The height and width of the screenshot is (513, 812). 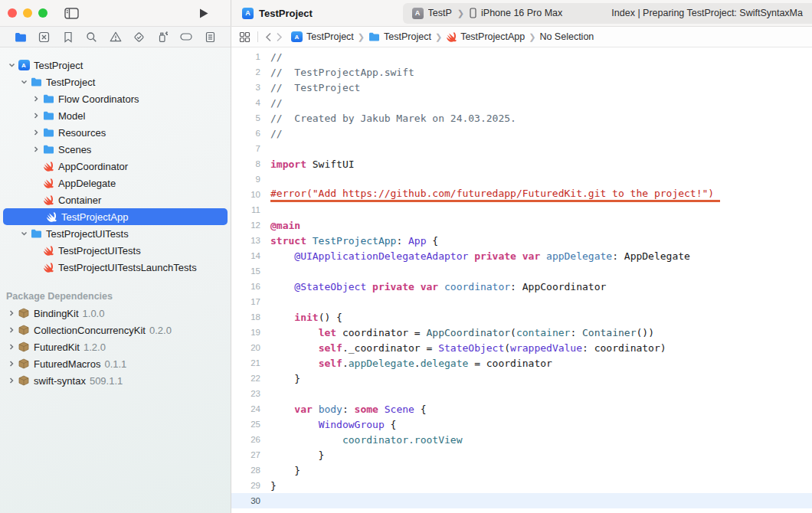 What do you see at coordinates (522, 485) in the screenshot?
I see `code-line-29: 29}` at bounding box center [522, 485].